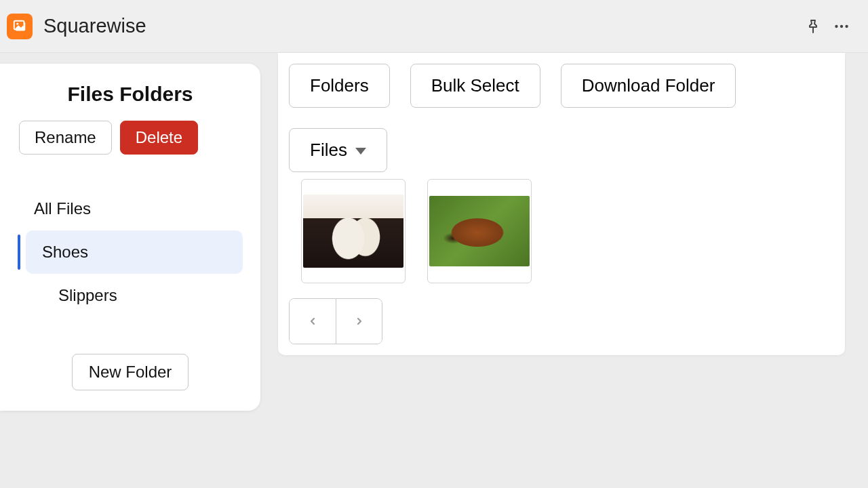 The image size is (868, 488). Describe the element at coordinates (339, 85) in the screenshot. I see `button-label: Folders` at that location.